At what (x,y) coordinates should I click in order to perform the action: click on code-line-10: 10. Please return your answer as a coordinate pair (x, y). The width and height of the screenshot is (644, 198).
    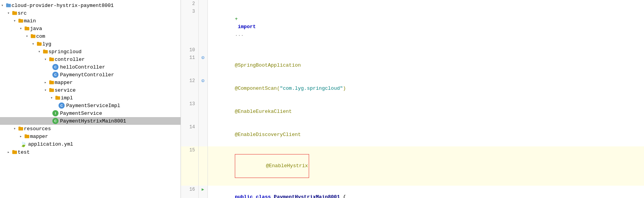
    Looking at the image, I should click on (413, 50).